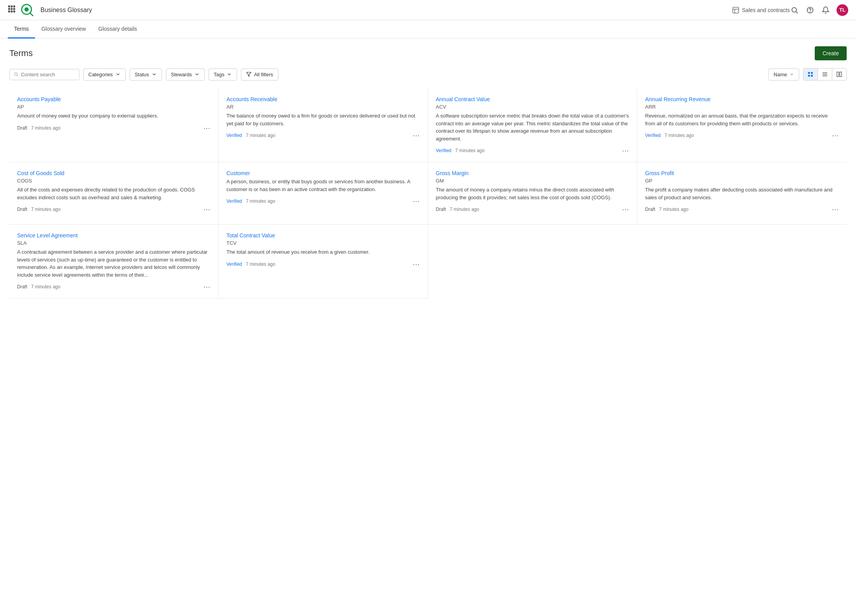 This screenshot has height=616, width=856. I want to click on term-title: Annual Contract Value, so click(533, 99).